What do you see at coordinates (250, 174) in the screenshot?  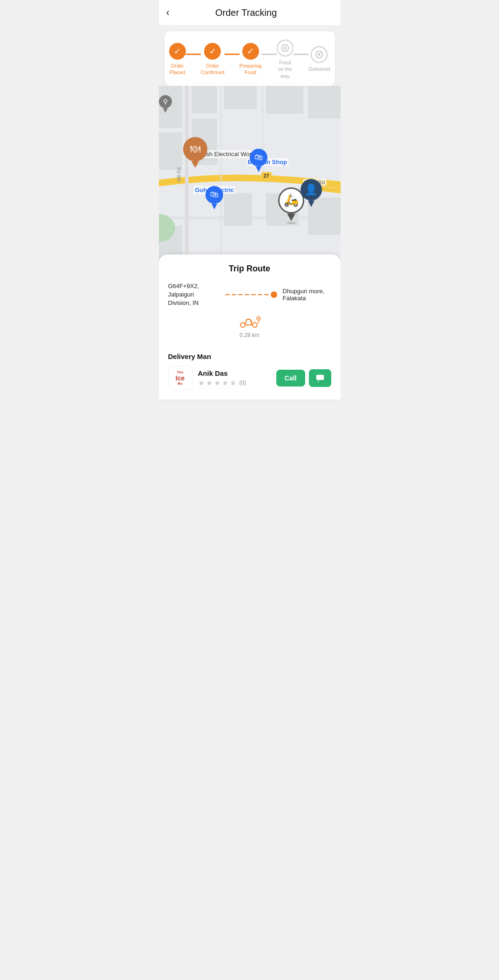 I see `map: akash Electrical Works Barman Shop Guha …` at bounding box center [250, 174].